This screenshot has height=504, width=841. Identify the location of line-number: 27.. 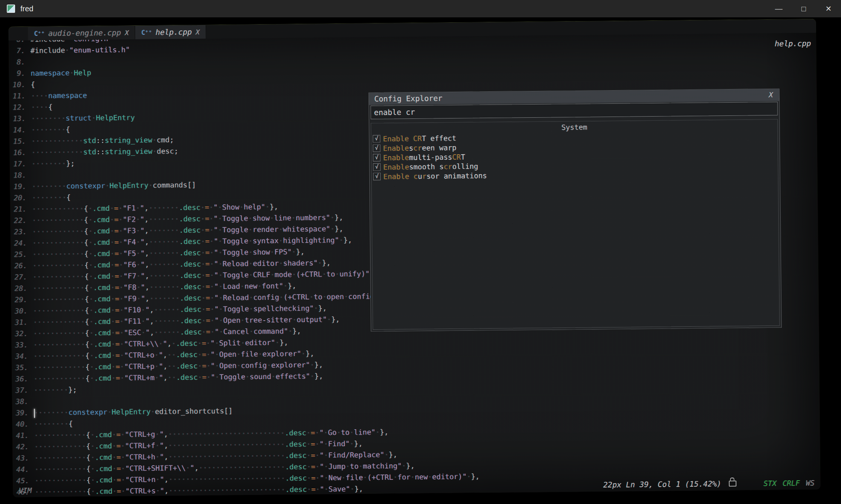
(19, 277).